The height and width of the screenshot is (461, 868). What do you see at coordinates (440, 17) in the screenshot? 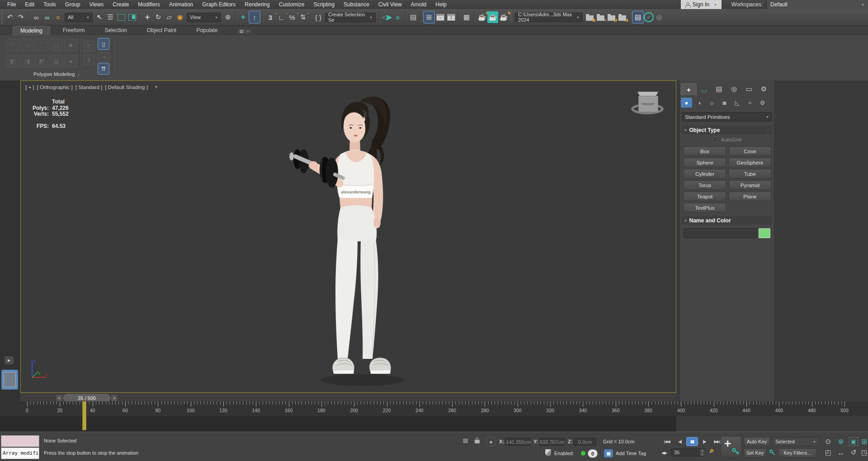
I see `curve-editor-icon: ~` at bounding box center [440, 17].